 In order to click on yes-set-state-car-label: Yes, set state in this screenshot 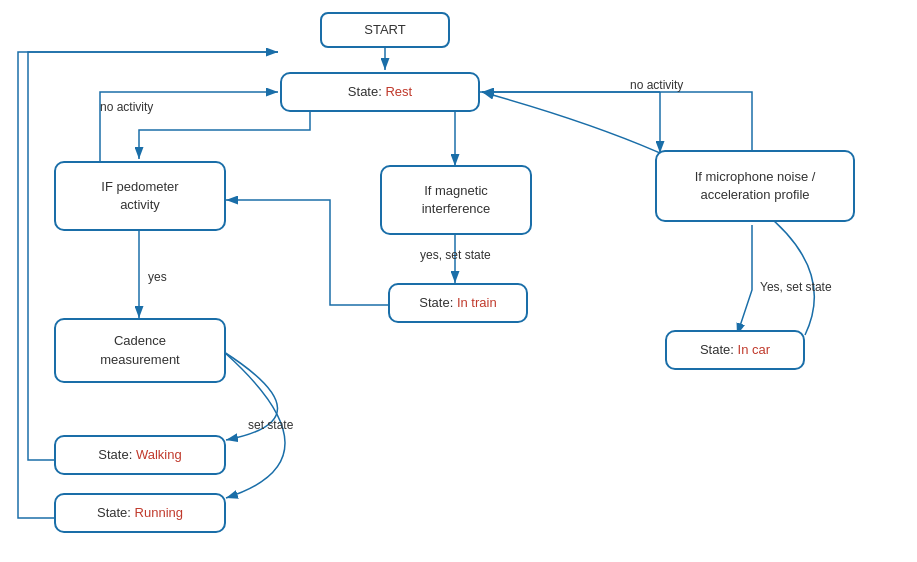, I will do `click(796, 287)`.